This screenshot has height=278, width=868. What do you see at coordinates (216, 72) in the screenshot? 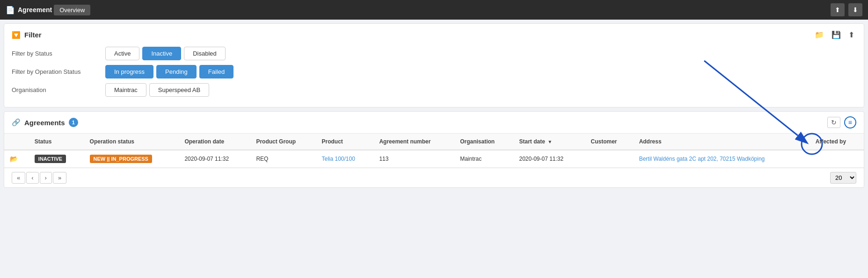
I see `filter-operation-failed: Failed` at bounding box center [216, 72].